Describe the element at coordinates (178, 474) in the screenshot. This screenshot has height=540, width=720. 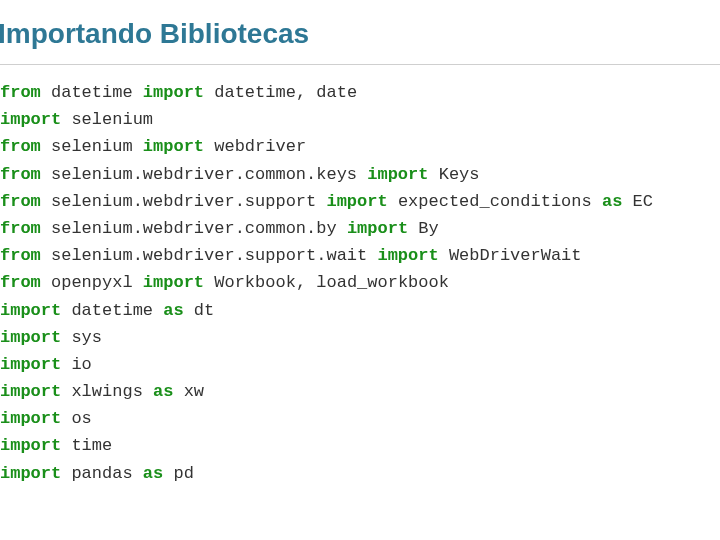
I see `text-token: pd` at that location.